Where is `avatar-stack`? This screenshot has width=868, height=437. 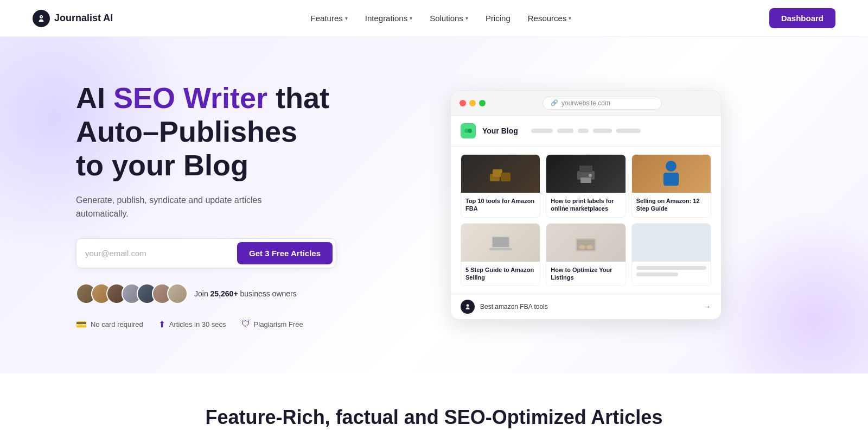
avatar-stack is located at coordinates (132, 294).